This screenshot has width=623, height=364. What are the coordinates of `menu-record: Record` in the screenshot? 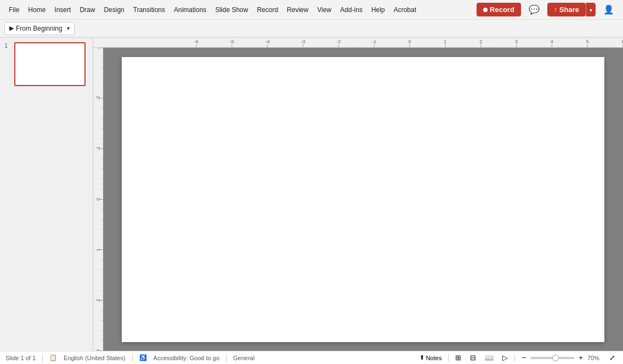 It's located at (268, 10).